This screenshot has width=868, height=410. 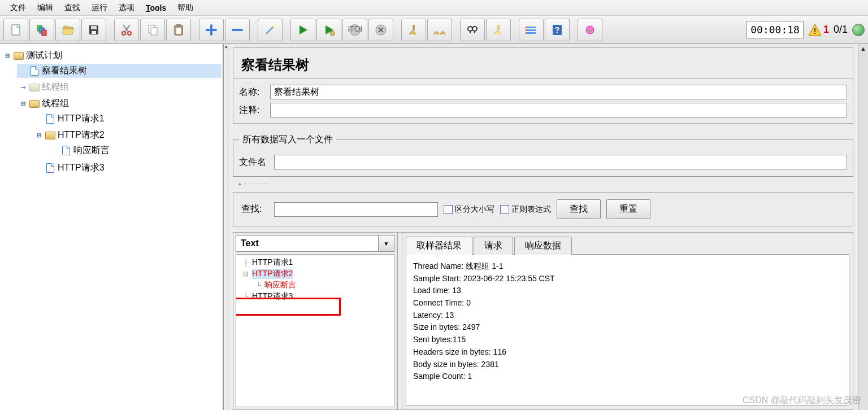 I want to click on resize-handle: ▴ ·········, so click(x=551, y=183).